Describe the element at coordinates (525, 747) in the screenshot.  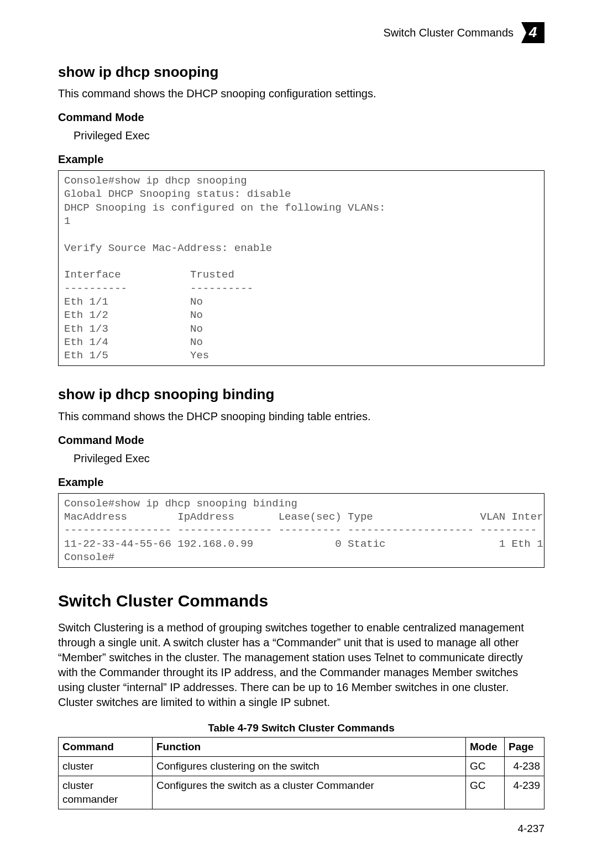
I see `th-page: Page` at that location.